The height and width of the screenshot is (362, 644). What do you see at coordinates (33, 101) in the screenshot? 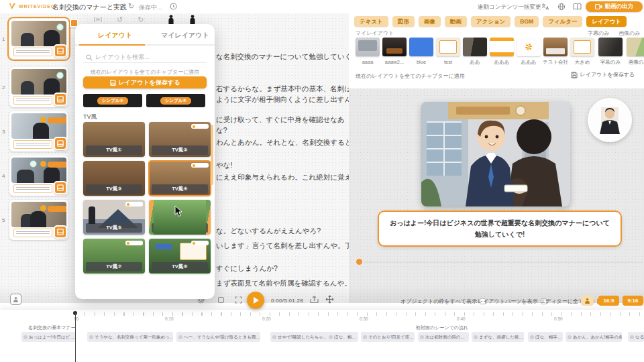
I see `chapter-caption-strip` at bounding box center [33, 101].